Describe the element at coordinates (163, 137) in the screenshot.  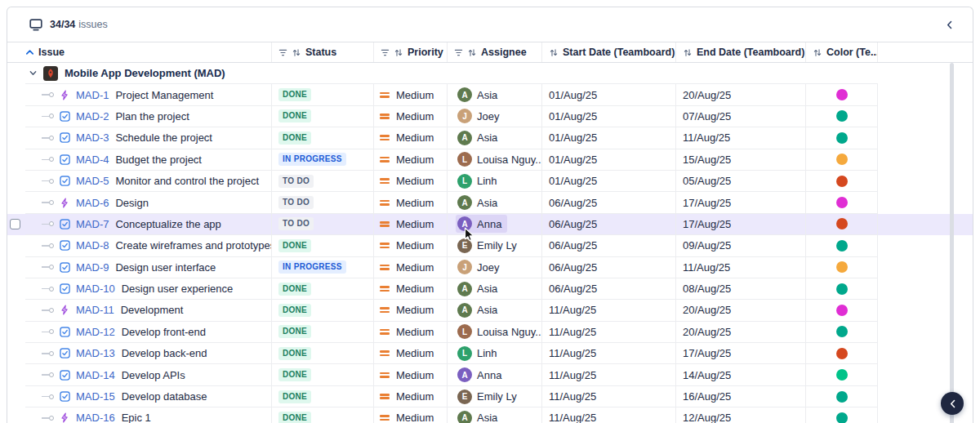
I see `issue-summary: Schedule the project` at that location.